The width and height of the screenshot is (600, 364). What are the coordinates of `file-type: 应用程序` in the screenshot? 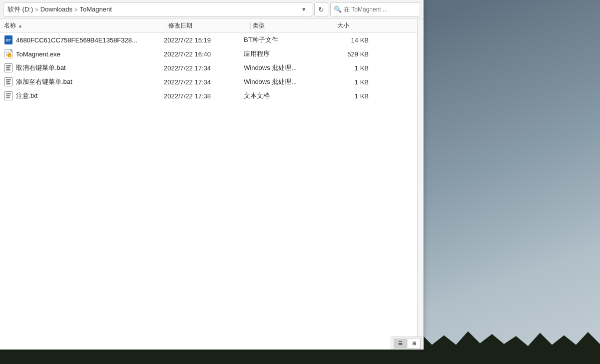 It's located at (284, 54).